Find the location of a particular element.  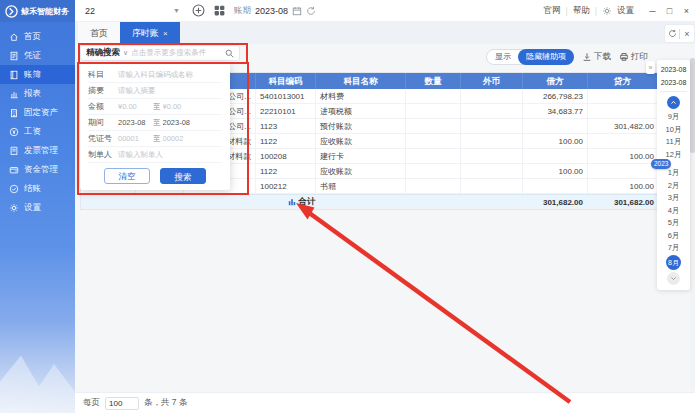

closing-icon is located at coordinates (14, 189).